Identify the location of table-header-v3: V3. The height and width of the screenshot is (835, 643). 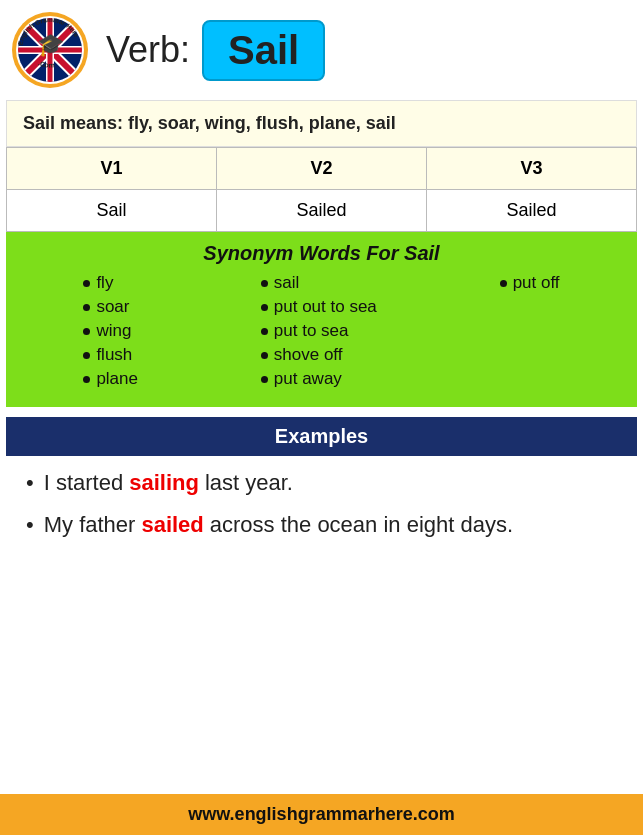
(532, 169).